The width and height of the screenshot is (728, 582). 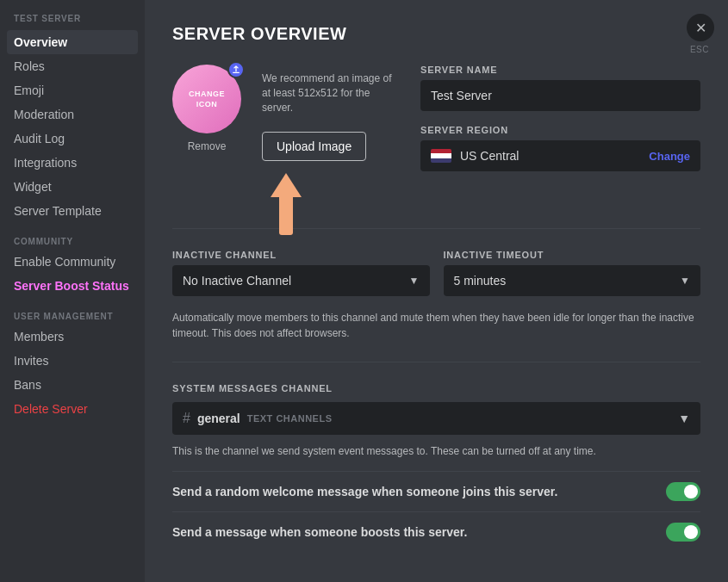 What do you see at coordinates (560, 130) in the screenshot?
I see `server-region-label: SERVER REGION` at bounding box center [560, 130].